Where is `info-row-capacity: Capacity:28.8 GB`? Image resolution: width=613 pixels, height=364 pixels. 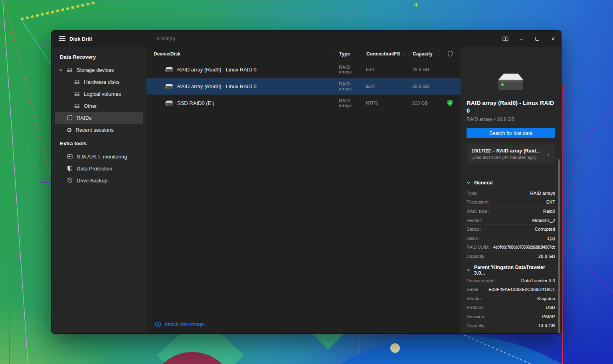
info-row-capacity: Capacity:28.8 GB is located at coordinates (511, 256).